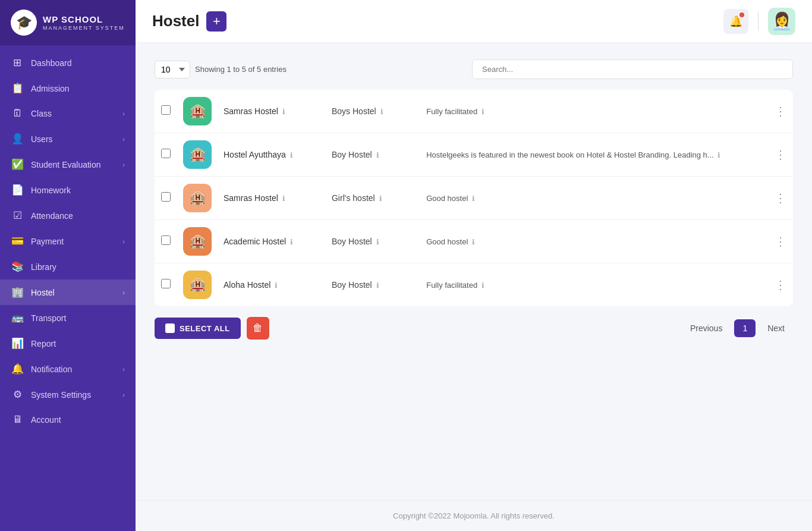 The width and height of the screenshot is (812, 531). I want to click on info-icon-name-3: ℹ, so click(284, 199).